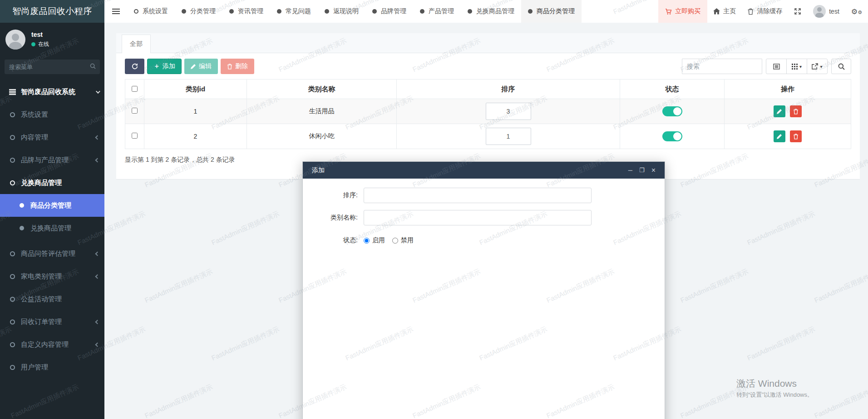 This screenshot has width=868, height=419. What do you see at coordinates (508, 89) in the screenshot?
I see `col-header-sort: 排序` at bounding box center [508, 89].